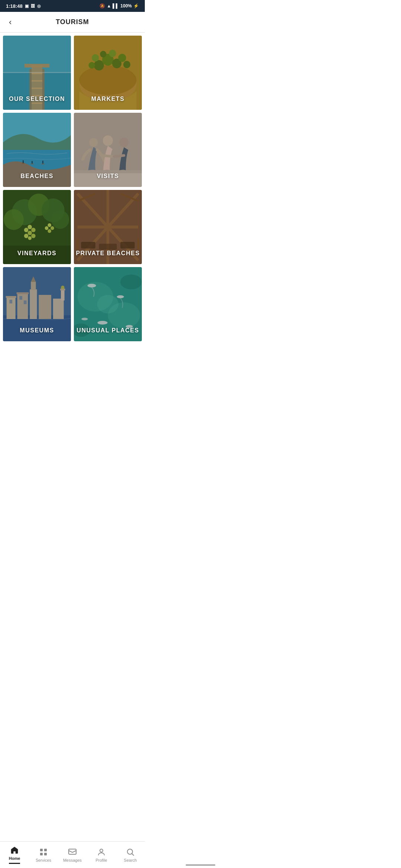  I want to click on grid-item-beaches: BEACHES, so click(37, 150).